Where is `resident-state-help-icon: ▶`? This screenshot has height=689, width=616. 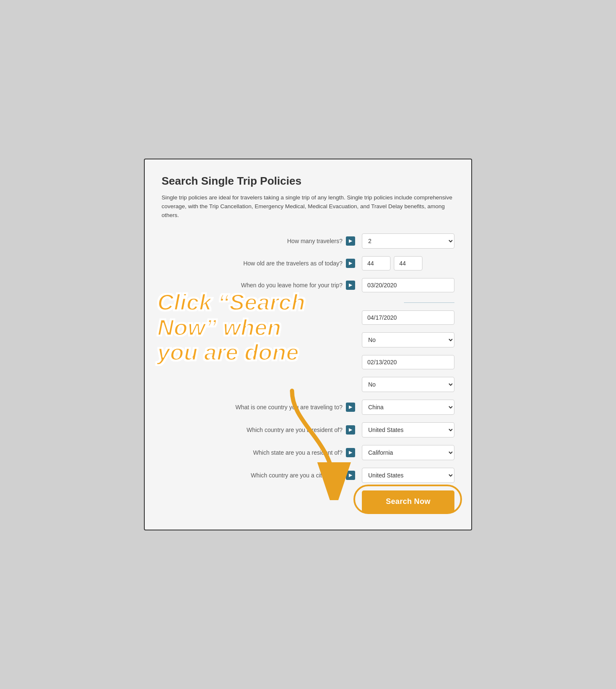 resident-state-help-icon: ▶ is located at coordinates (350, 453).